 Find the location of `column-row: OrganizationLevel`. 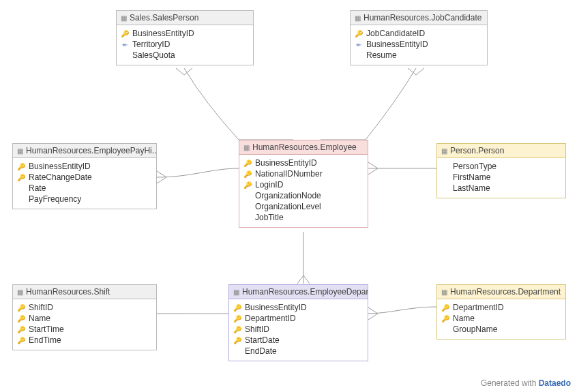

column-row: OrganizationLevel is located at coordinates (303, 207).